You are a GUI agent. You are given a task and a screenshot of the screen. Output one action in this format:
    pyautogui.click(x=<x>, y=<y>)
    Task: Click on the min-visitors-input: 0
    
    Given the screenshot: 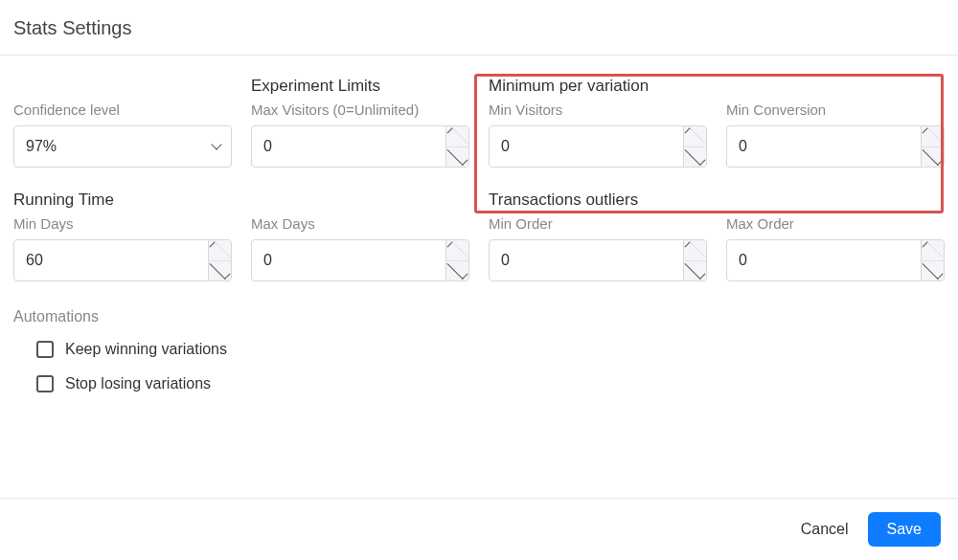 What is the action you would take?
    pyautogui.click(x=598, y=146)
    